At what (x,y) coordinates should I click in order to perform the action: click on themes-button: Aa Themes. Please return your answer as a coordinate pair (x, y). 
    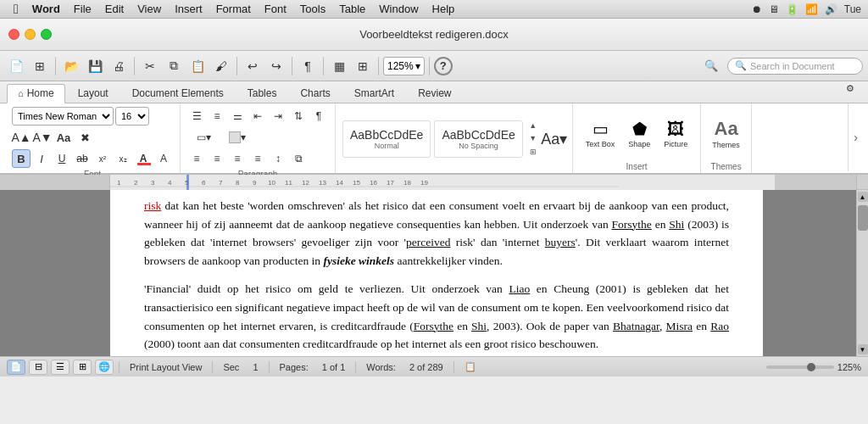
    Looking at the image, I should click on (726, 134).